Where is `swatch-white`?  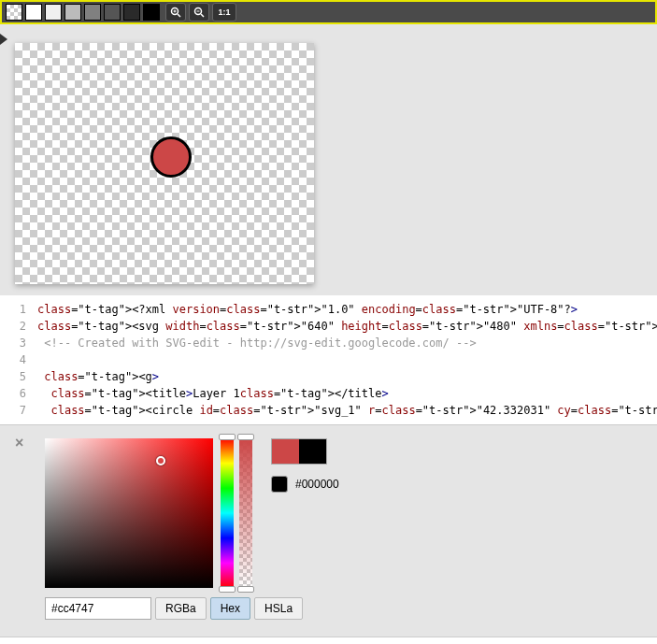
swatch-white is located at coordinates (34, 12).